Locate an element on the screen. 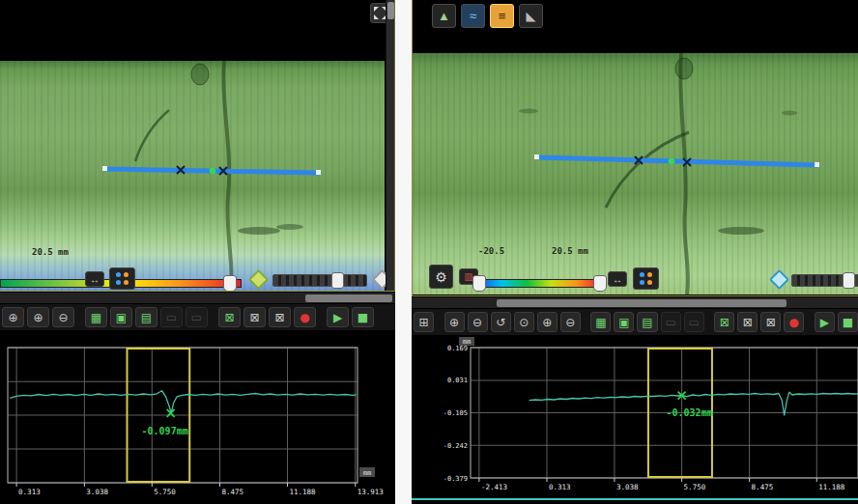 The height and width of the screenshot is (504, 858). surface-smudge is located at coordinates (741, 231).